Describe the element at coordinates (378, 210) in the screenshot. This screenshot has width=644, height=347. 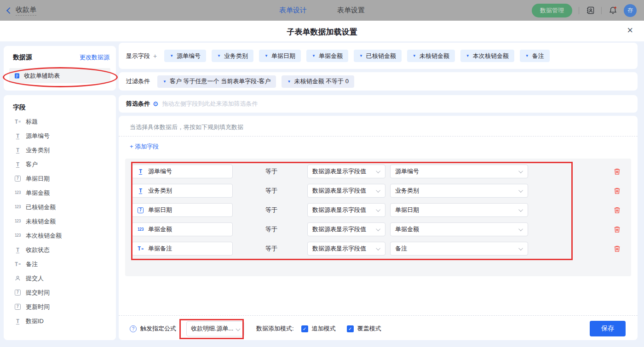
I see `rule-row: 7单据日期 等于 数据源表显示字段值 单据日期` at that location.